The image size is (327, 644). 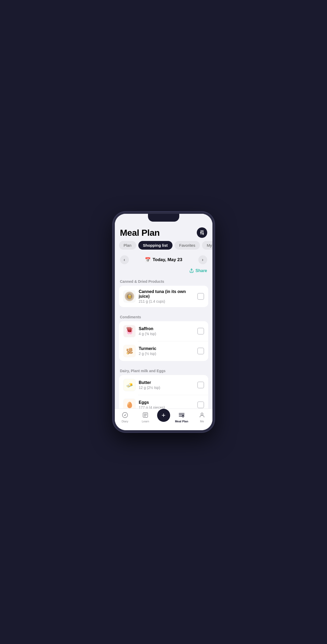 I want to click on item-image-saffron: 🌸, so click(x=129, y=331).